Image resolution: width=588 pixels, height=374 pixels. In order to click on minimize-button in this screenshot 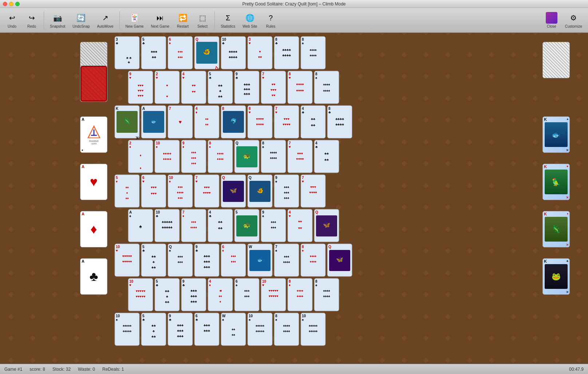, I will do `click(11, 4)`.